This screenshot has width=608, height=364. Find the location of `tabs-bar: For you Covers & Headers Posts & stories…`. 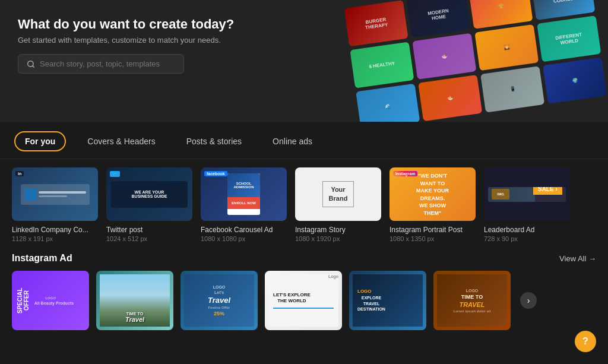

tabs-bar: For you Covers & Headers Posts & stories… is located at coordinates (304, 140).